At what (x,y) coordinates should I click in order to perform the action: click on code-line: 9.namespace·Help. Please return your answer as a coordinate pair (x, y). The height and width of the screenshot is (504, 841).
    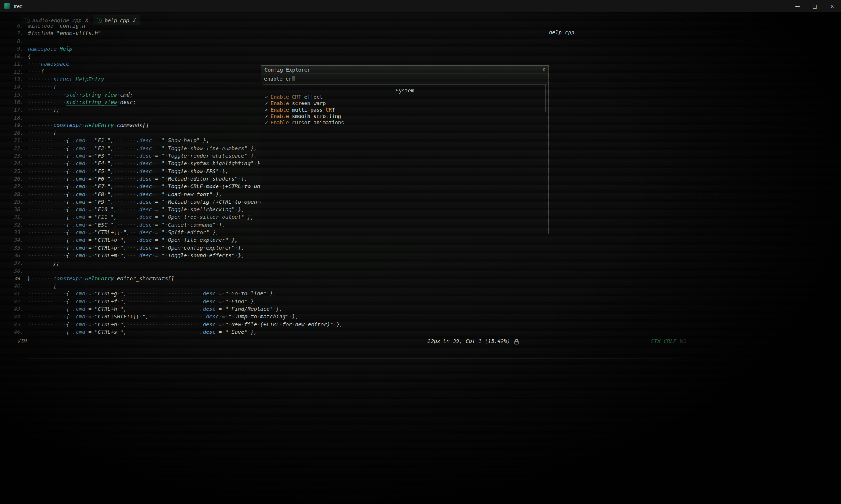
    Looking at the image, I should click on (177, 49).